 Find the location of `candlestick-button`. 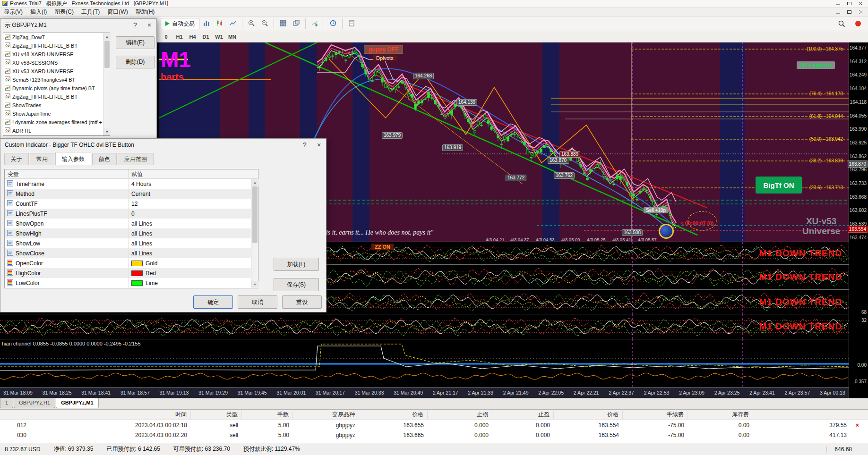

candlestick-button is located at coordinates (220, 24).